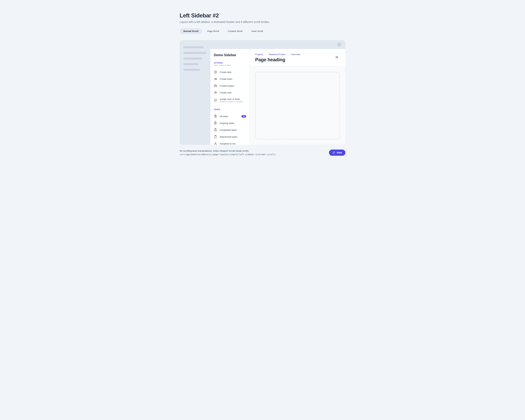  I want to click on clipboard-icon, so click(216, 137).